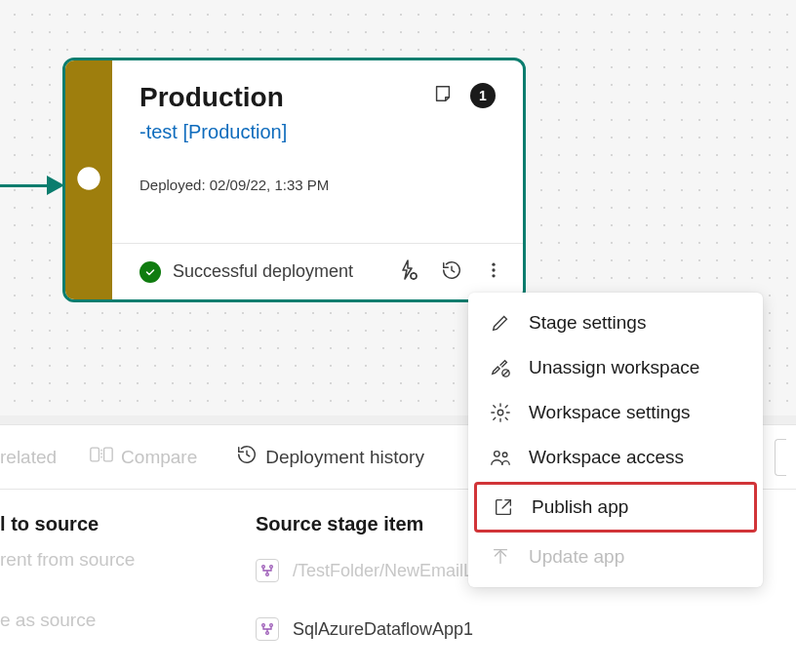 The width and height of the screenshot is (796, 672). Describe the element at coordinates (382, 572) in the screenshot. I see `item-name: /TestFolder/NewEmailL` at that location.